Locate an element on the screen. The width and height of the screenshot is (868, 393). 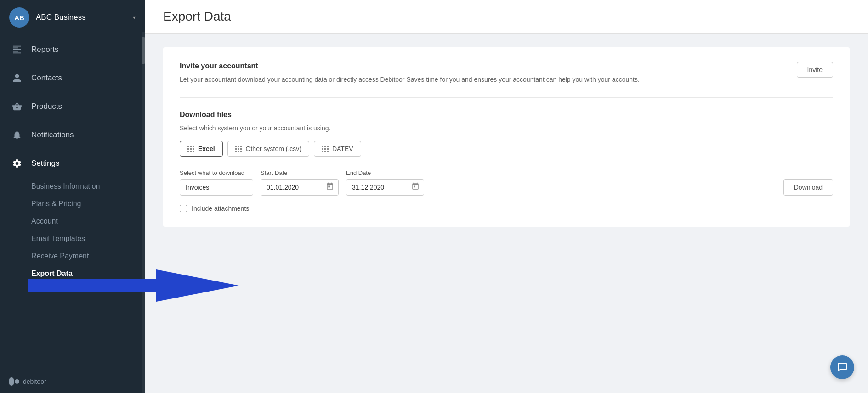
end-date-wrapper is located at coordinates (385, 187).